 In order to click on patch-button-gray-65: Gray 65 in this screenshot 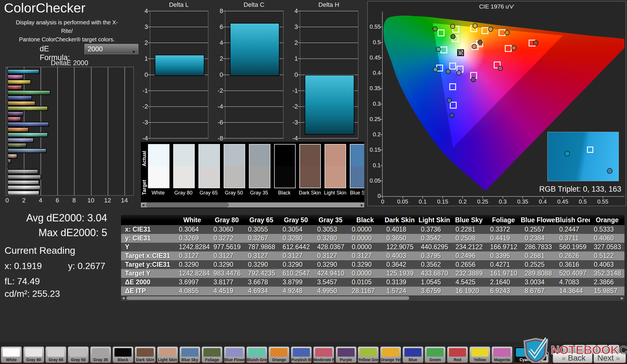, I will do `click(56, 355)`.